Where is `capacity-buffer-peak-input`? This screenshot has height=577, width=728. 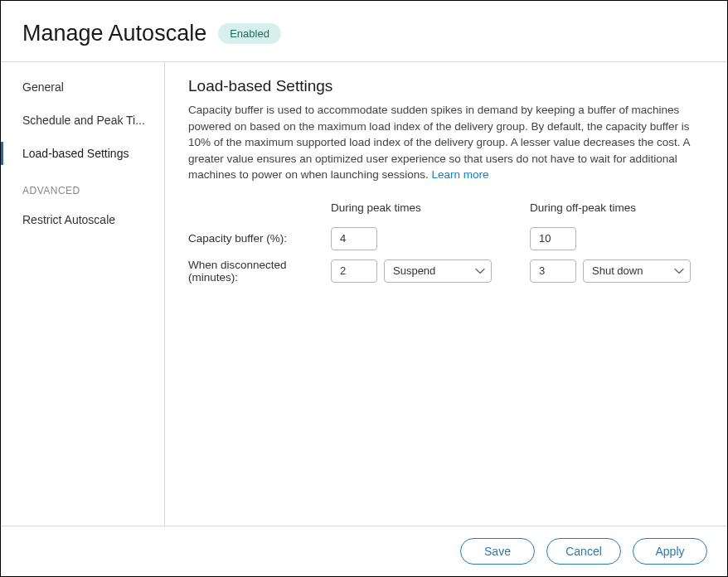
capacity-buffer-peak-input is located at coordinates (354, 239).